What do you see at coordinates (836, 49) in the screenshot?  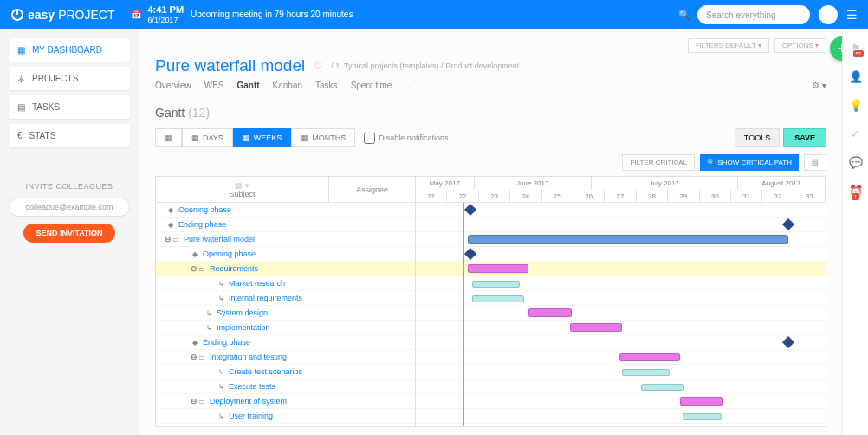 I see `add-button: +` at bounding box center [836, 49].